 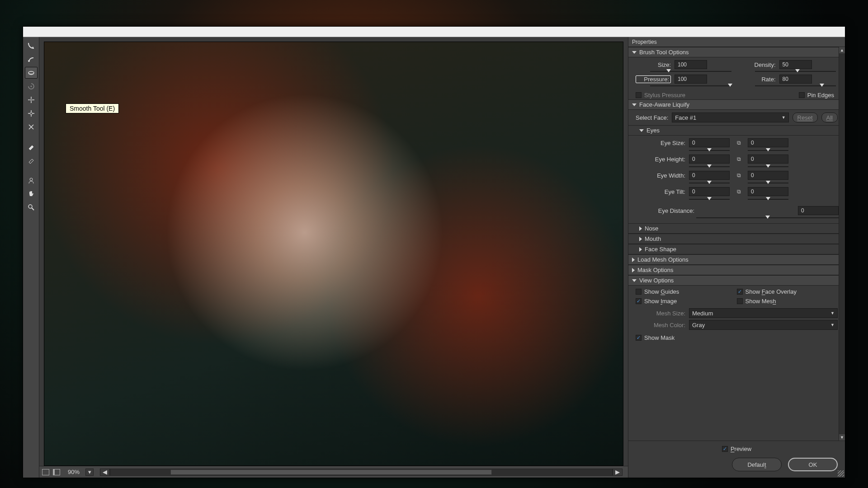 What do you see at coordinates (737, 239) in the screenshot?
I see `mouth-section-header: Mouth` at bounding box center [737, 239].